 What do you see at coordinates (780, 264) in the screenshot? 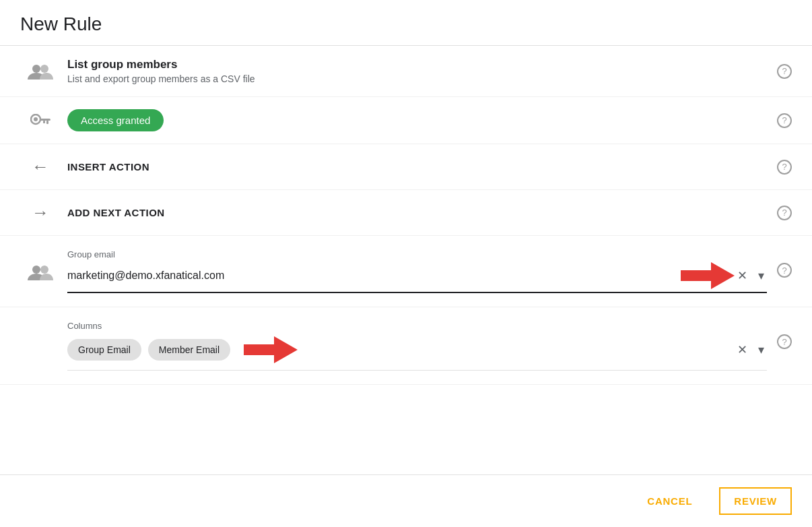
I see `group-email-help: ?` at bounding box center [780, 264].